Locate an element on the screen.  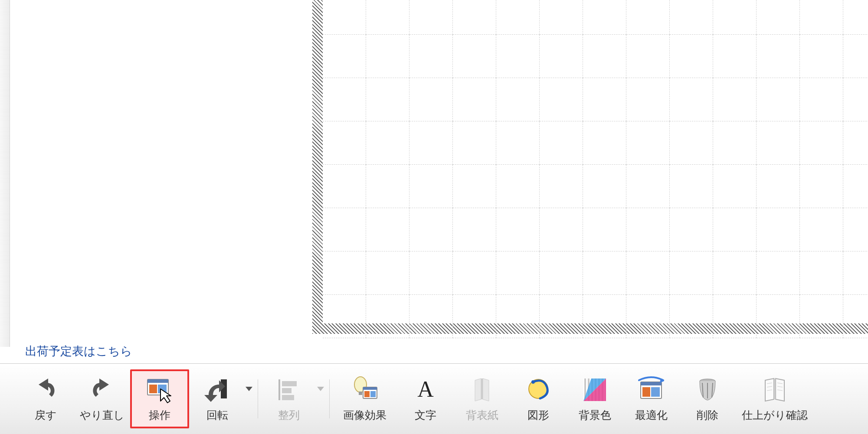
redo-button: やり直し is located at coordinates (102, 399).